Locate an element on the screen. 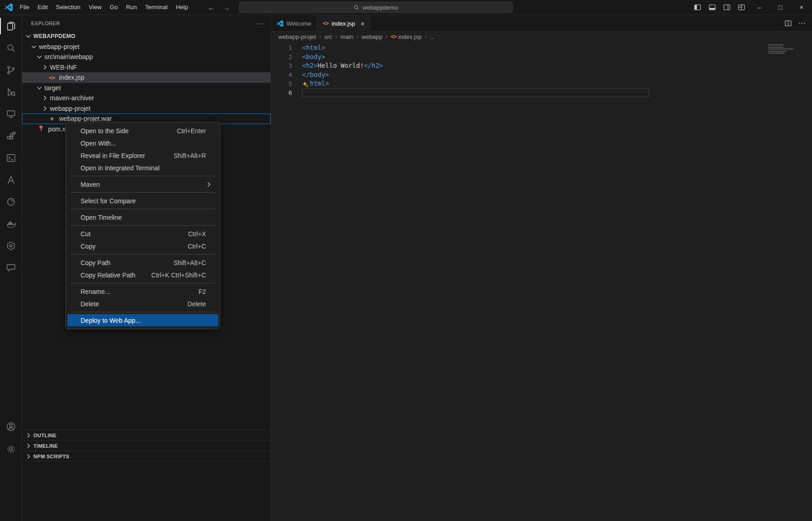 The height and width of the screenshot is (521, 812). menu-item-copy-path: Copy PathShift+Alt+C is located at coordinates (143, 263).